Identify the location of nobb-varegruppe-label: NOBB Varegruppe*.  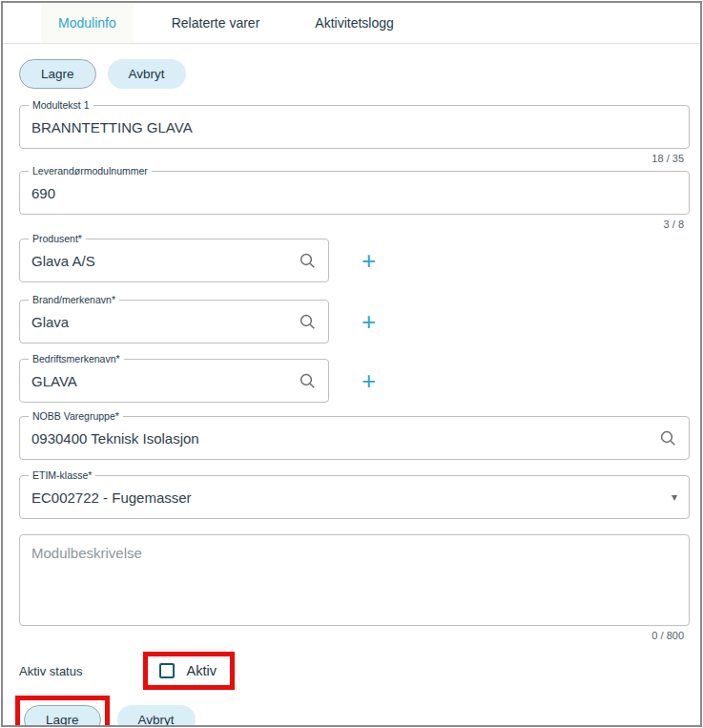
(76, 416).